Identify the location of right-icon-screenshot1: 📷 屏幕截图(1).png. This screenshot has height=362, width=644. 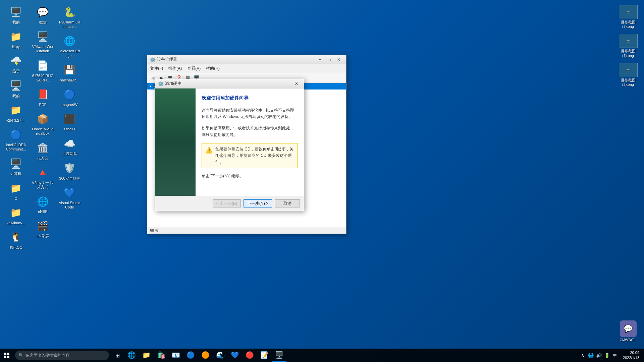
(628, 46).